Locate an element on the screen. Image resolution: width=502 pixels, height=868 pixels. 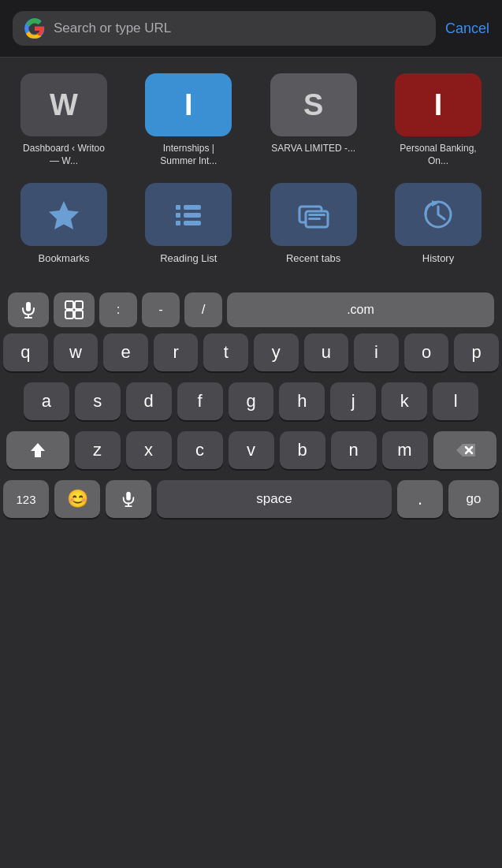
key-r: r is located at coordinates (177, 352).